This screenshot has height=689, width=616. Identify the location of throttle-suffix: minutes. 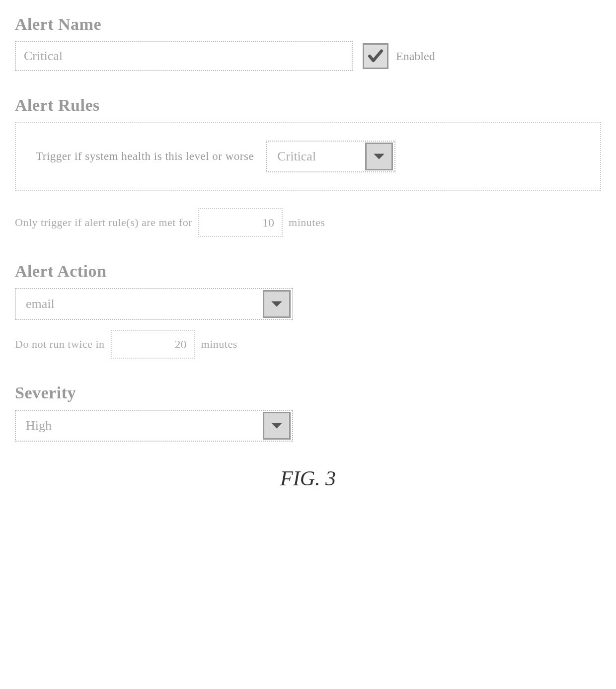
(220, 344).